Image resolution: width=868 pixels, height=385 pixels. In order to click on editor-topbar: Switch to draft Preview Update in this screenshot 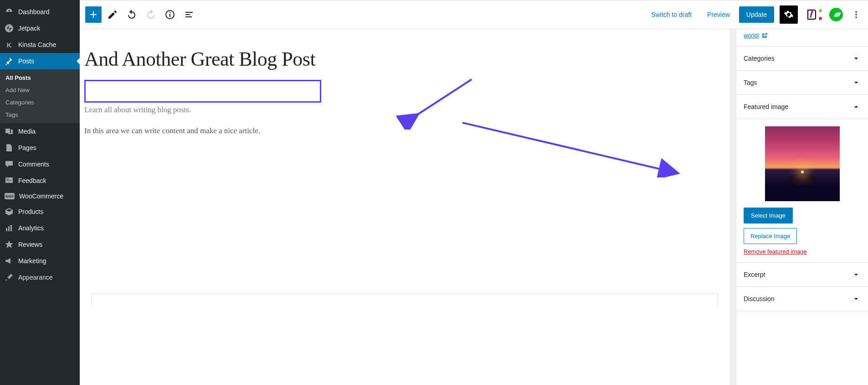, I will do `click(474, 15)`.